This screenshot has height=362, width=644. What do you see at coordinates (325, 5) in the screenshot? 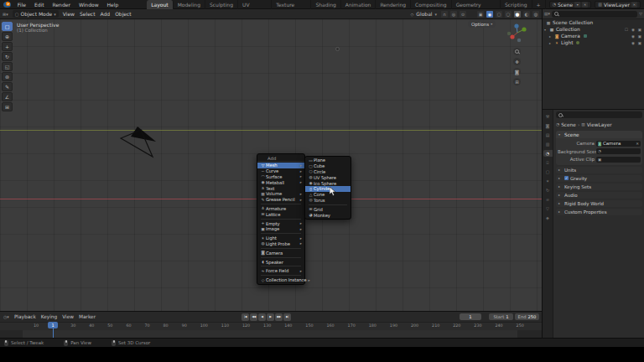
I see `workspace-tab: Shading` at bounding box center [325, 5].